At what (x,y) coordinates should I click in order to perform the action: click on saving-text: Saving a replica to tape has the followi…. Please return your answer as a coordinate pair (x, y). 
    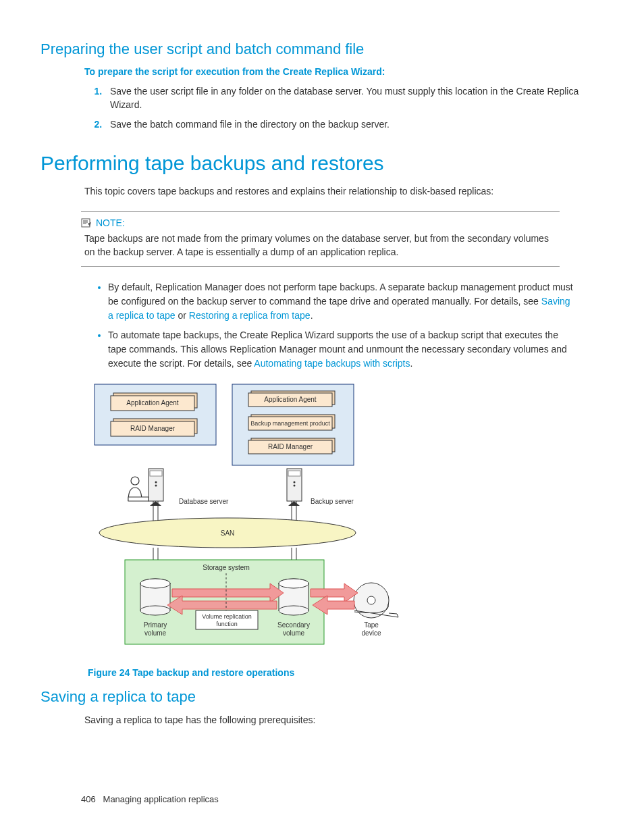
    Looking at the image, I should click on (344, 721).